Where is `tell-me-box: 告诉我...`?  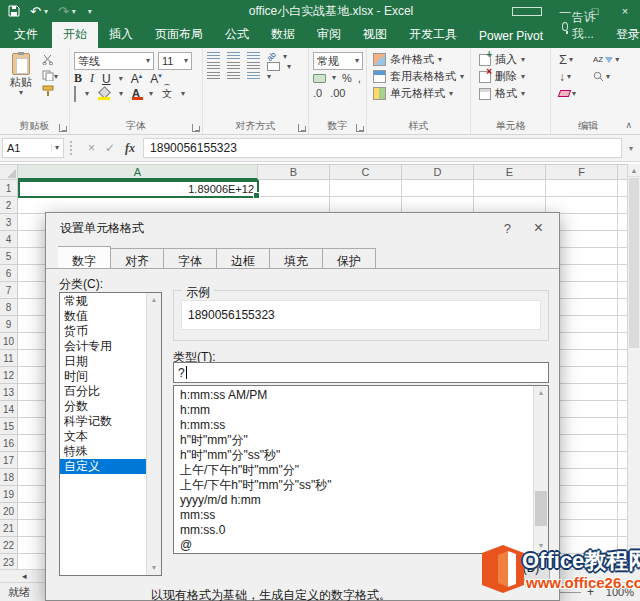
tell-me-box: 告诉我... is located at coordinates (580, 26).